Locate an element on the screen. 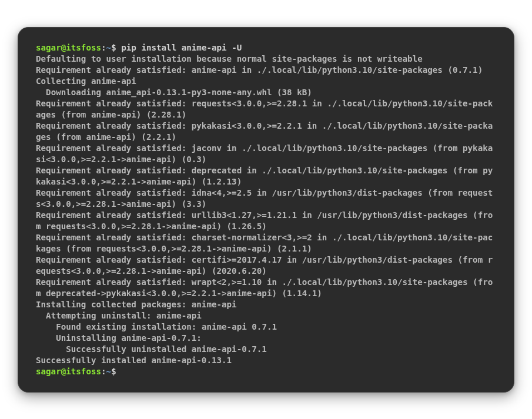 The width and height of the screenshot is (532, 419). output-line: Requirement already satisfied: requests<… is located at coordinates (265, 109).